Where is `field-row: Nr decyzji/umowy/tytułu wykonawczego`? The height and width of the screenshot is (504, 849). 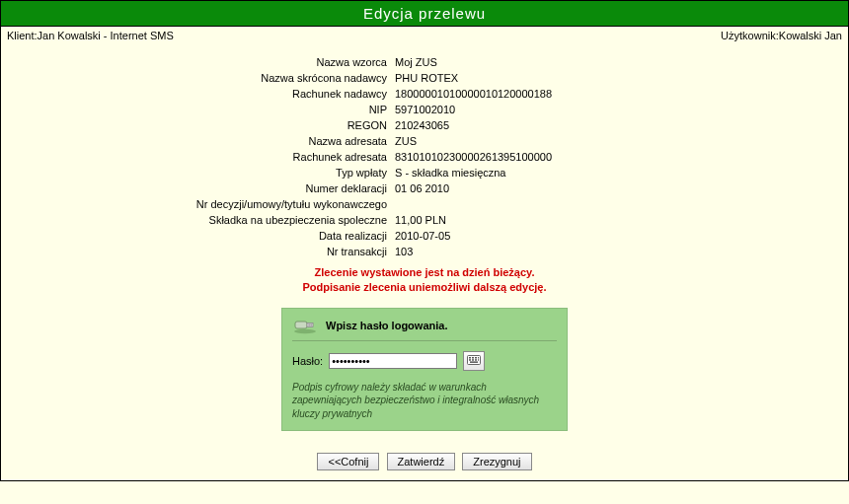 field-row: Nr decyzji/umowy/tytułu wykonawczego is located at coordinates (424, 204).